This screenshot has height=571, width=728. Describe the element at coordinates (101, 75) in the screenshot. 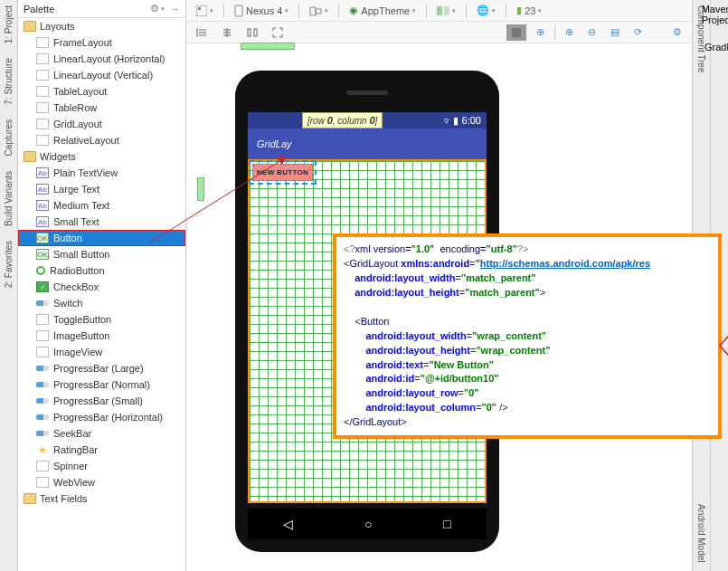

I see `palette-item-linearlayout-vertical-: LinearLayout (Vertical)` at that location.